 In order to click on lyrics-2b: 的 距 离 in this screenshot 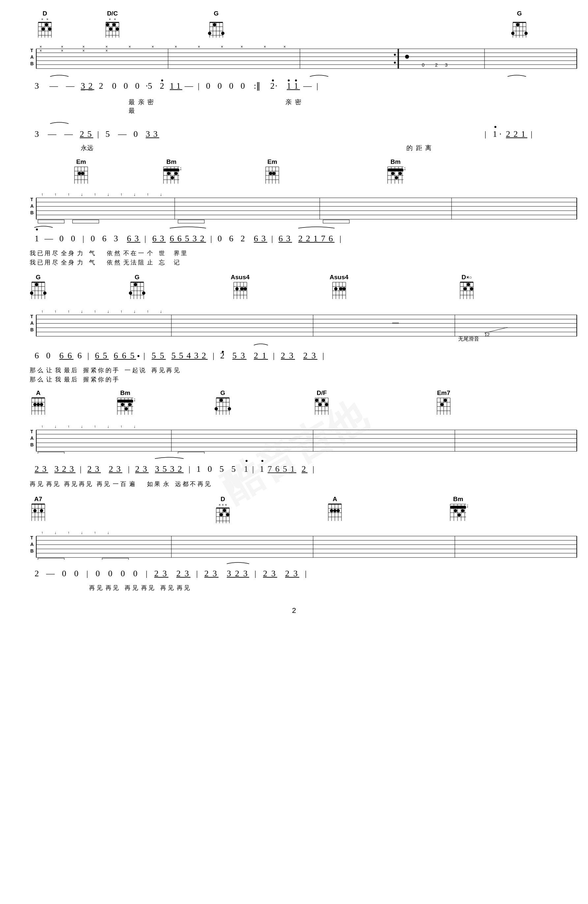, I will do `click(419, 148)`.